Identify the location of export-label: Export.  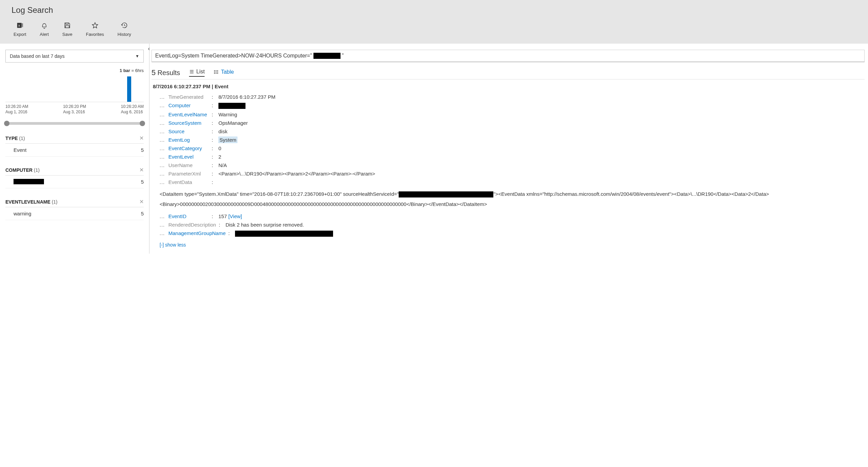
(20, 34).